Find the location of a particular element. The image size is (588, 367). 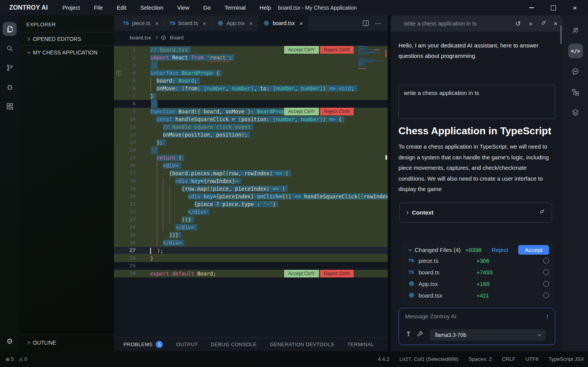

chat-scrollbar-thumb is located at coordinates (561, 35).